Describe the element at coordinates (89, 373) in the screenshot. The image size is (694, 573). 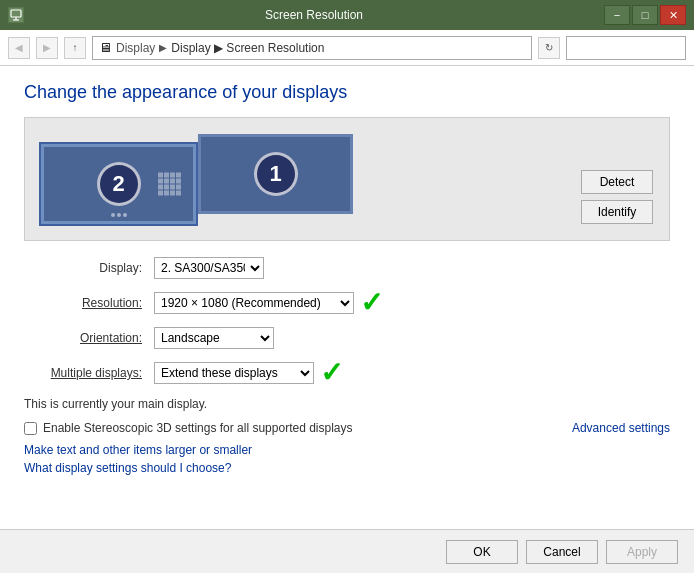
I see `multiple-label: Multiple displays:` at that location.